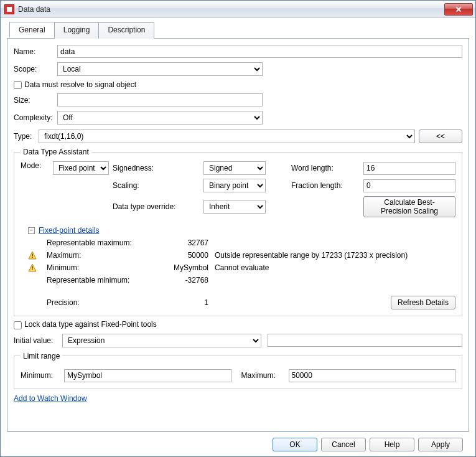 The width and height of the screenshot is (476, 457). What do you see at coordinates (365, 340) in the screenshot?
I see `ival-input` at bounding box center [365, 340].